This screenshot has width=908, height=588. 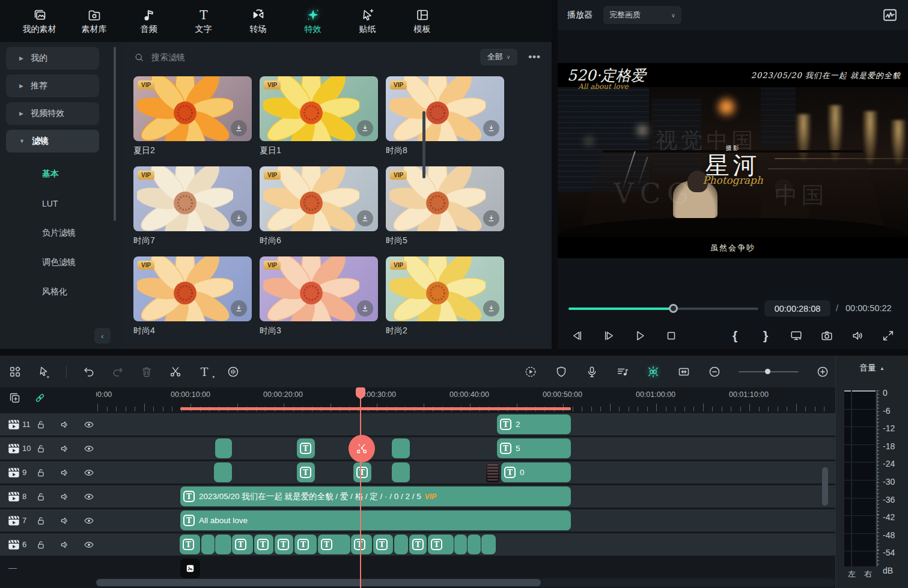 What do you see at coordinates (653, 372) in the screenshot?
I see `smart-snap-button` at bounding box center [653, 372].